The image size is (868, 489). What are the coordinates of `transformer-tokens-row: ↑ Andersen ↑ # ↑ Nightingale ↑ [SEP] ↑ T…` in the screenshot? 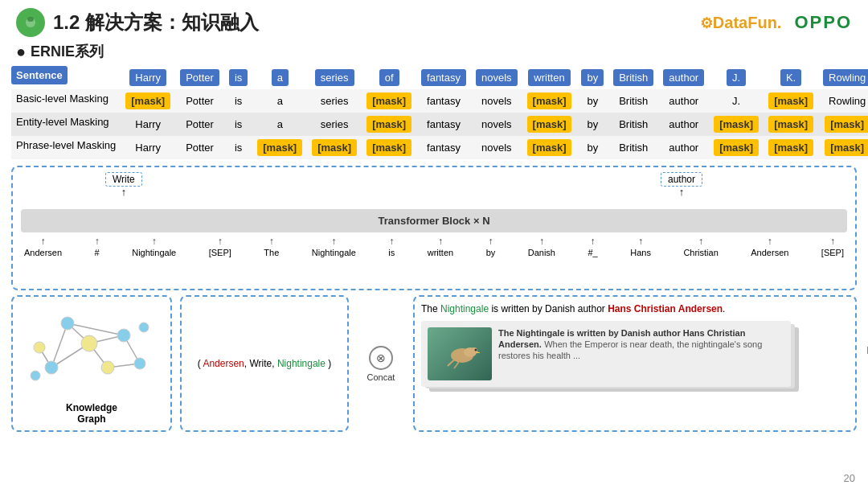 It's located at (434, 246).